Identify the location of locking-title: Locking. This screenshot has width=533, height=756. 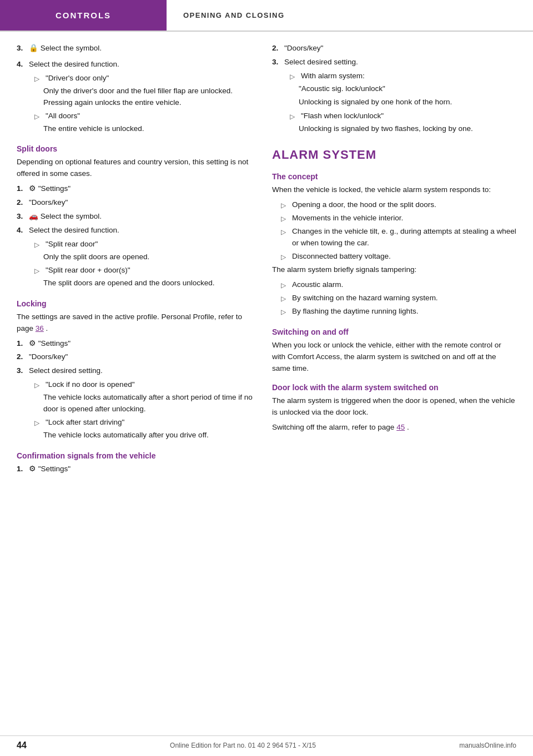
(32, 304).